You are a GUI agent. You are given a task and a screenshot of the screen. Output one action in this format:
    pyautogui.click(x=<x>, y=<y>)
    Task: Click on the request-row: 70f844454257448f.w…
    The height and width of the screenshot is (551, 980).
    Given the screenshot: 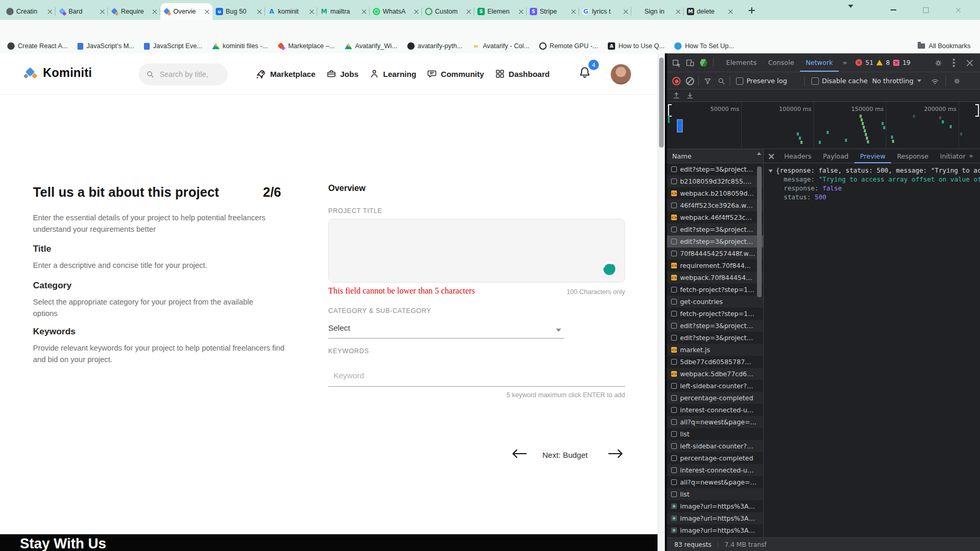 What is the action you would take?
    pyautogui.click(x=715, y=253)
    